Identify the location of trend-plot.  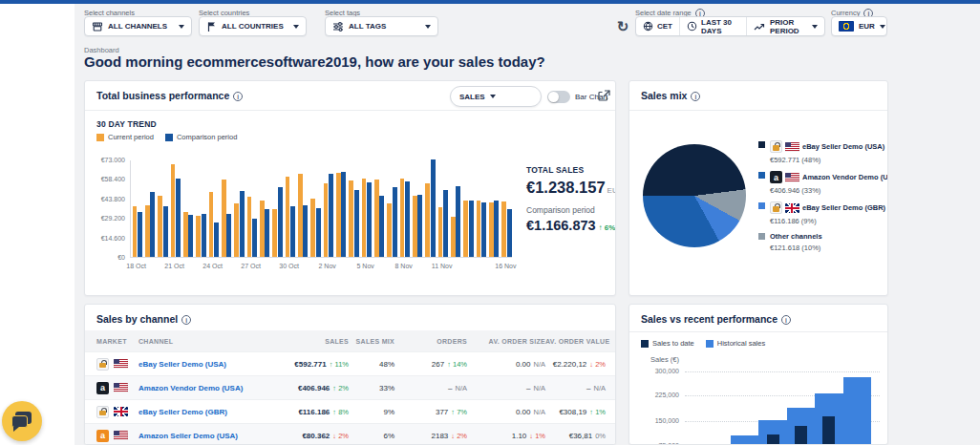
(321, 209).